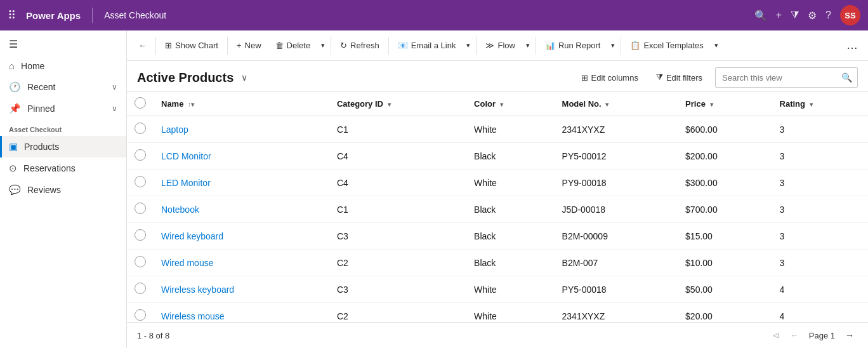 This screenshot has width=868, height=348. Describe the element at coordinates (63, 44) in the screenshot. I see `sidebar-toggle: ☰` at that location.